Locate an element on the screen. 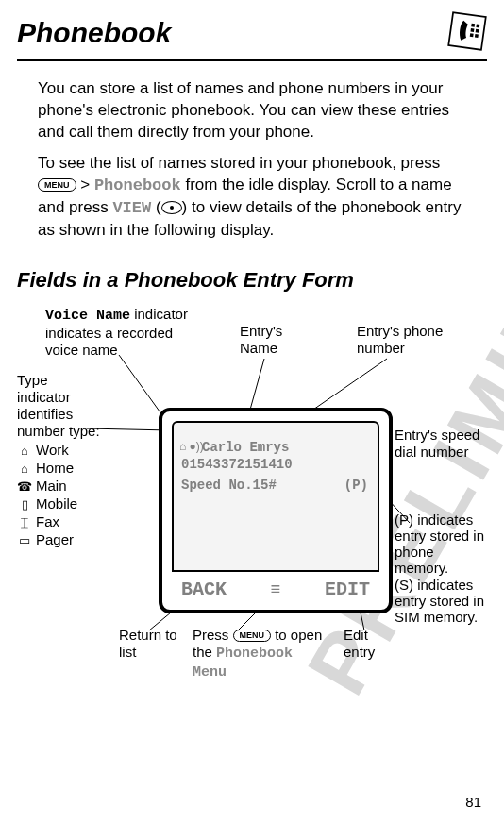  type-list: ⌂Work ⌂Home ☎Main ▯Mobile ⌶Fax ▭Pager is located at coordinates (59, 495).